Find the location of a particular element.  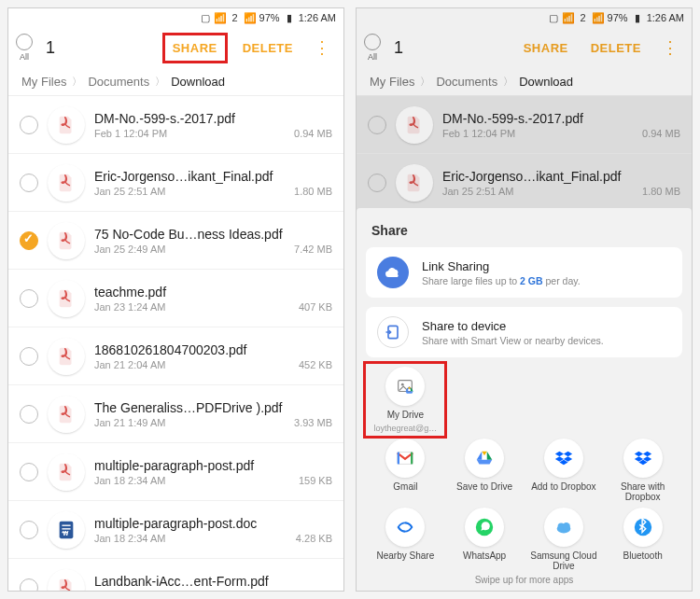

select-all-label: All is located at coordinates (24, 57).